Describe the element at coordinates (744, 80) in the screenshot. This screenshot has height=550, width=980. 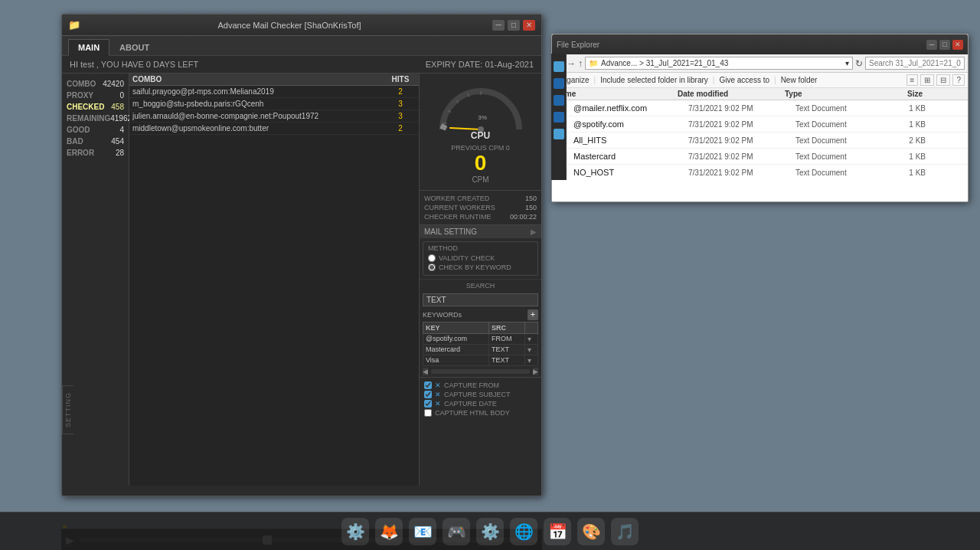
I see `give-access-btn: Give access to` at that location.